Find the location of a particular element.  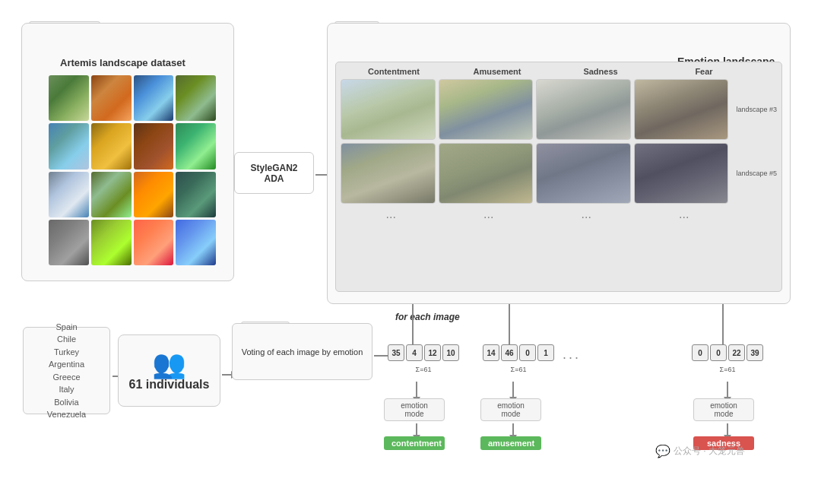

img-landscape3-fear is located at coordinates (681, 109).